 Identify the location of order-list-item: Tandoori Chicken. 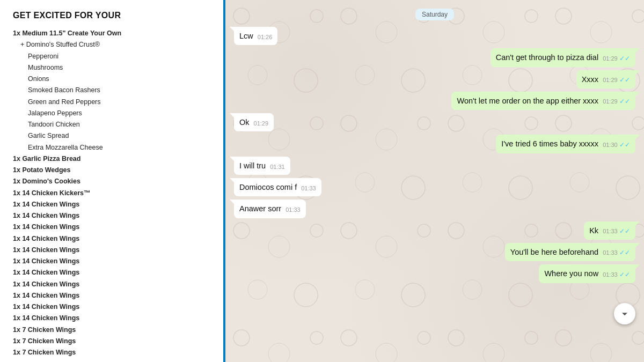
(113, 124).